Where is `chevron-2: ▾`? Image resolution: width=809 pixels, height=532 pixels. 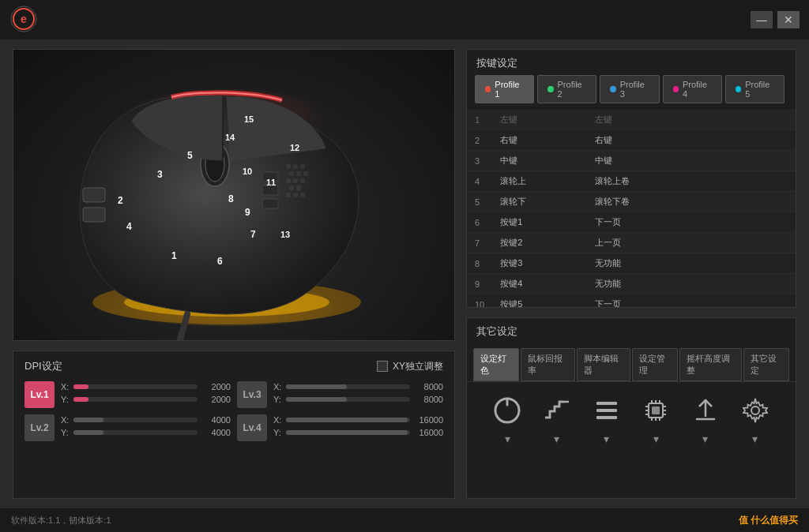
chevron-2: ▾ is located at coordinates (557, 439).